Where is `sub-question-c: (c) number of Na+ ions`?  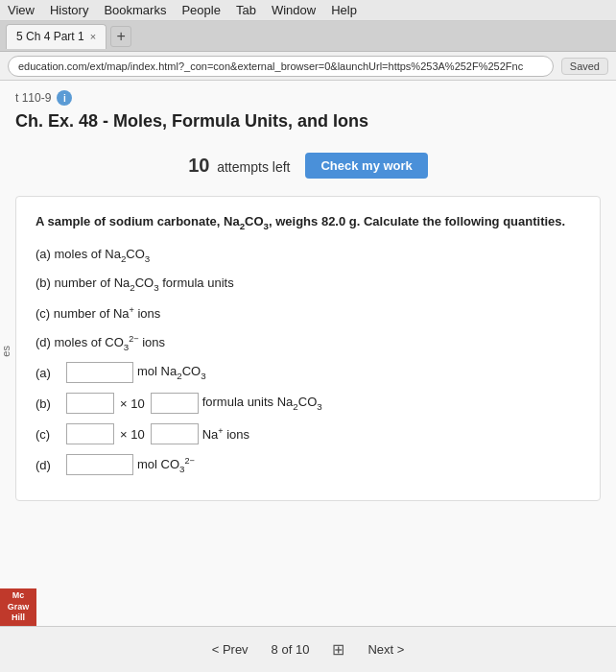 sub-question-c: (c) number of Na+ ions is located at coordinates (308, 314).